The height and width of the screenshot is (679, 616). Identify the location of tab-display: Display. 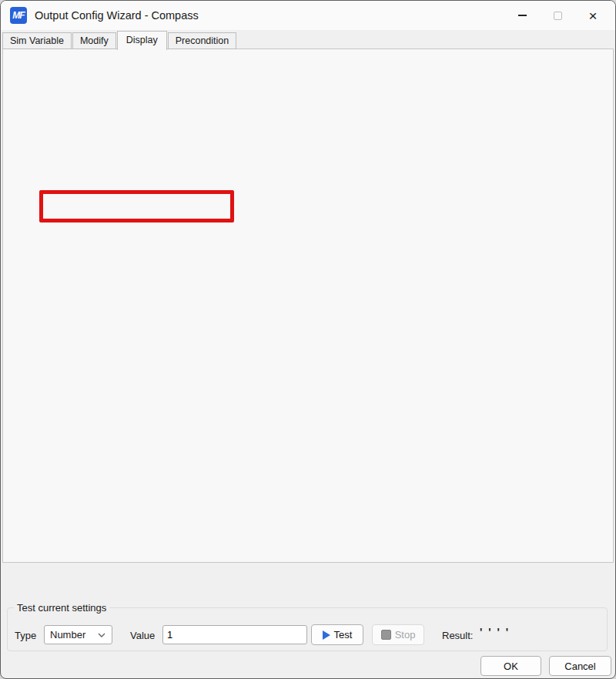
(142, 40).